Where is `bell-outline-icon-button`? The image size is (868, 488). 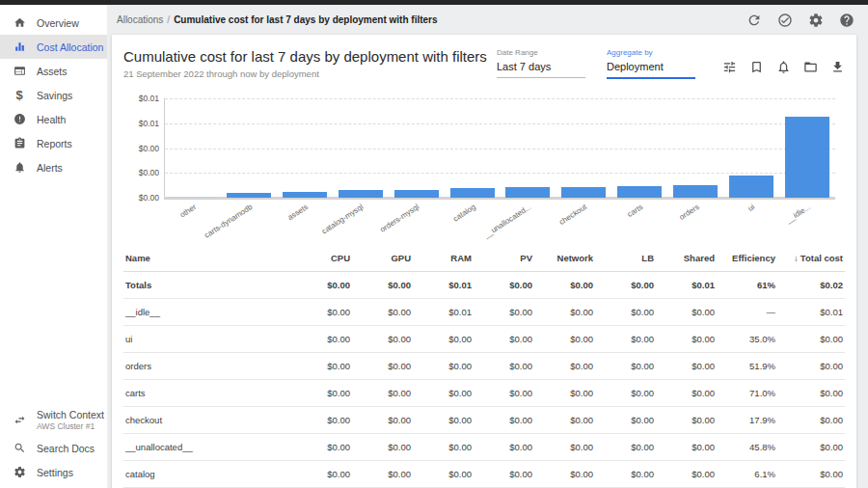 bell-outline-icon-button is located at coordinates (783, 68).